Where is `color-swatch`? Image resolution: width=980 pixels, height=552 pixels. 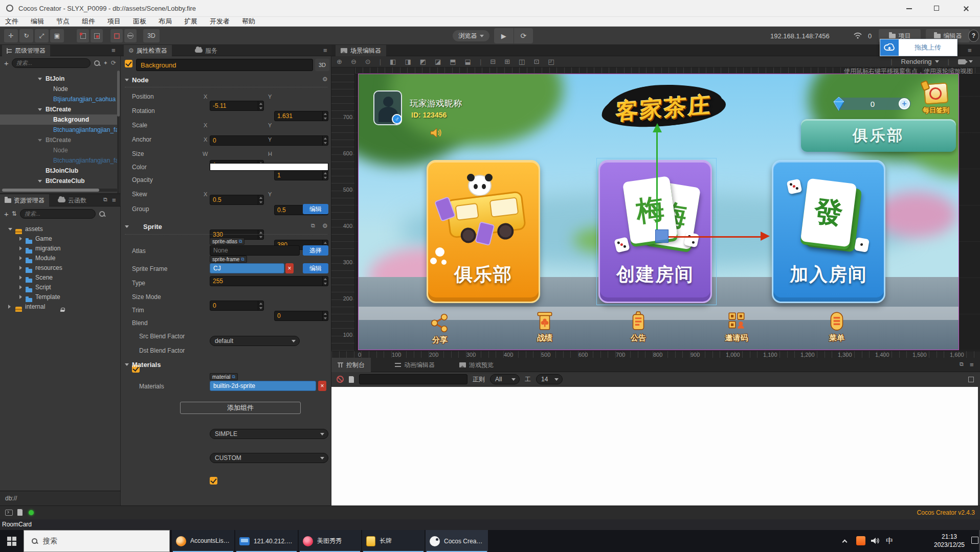 color-swatch is located at coordinates (269, 167).